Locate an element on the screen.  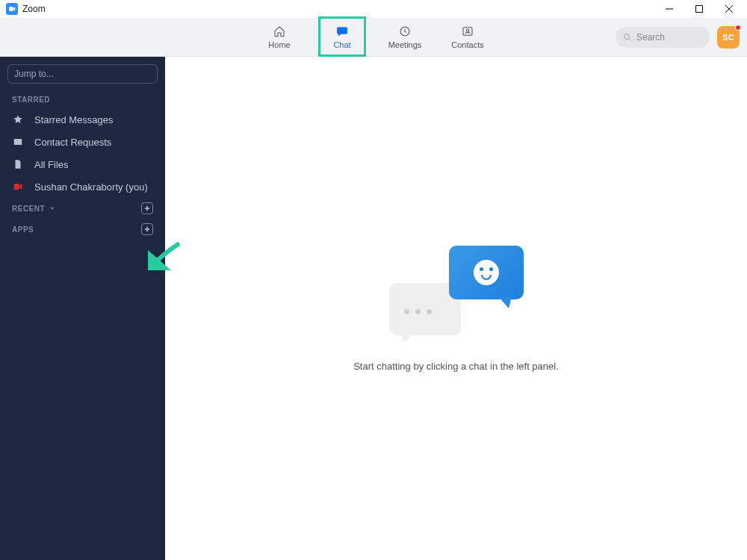
section-label: RECENT is located at coordinates (28, 209).